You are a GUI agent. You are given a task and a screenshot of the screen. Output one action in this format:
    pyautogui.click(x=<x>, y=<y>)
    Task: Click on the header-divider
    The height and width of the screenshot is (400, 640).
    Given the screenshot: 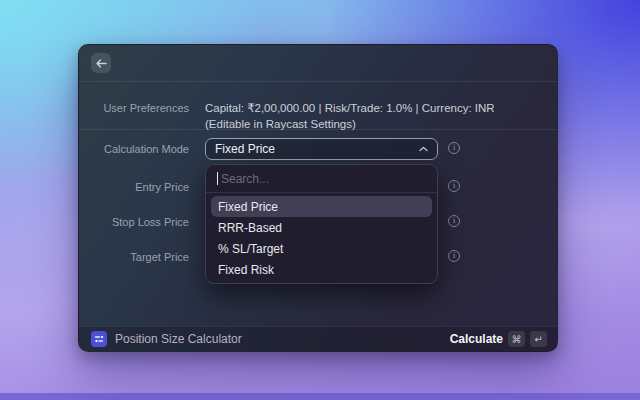 What is the action you would take?
    pyautogui.click(x=318, y=82)
    